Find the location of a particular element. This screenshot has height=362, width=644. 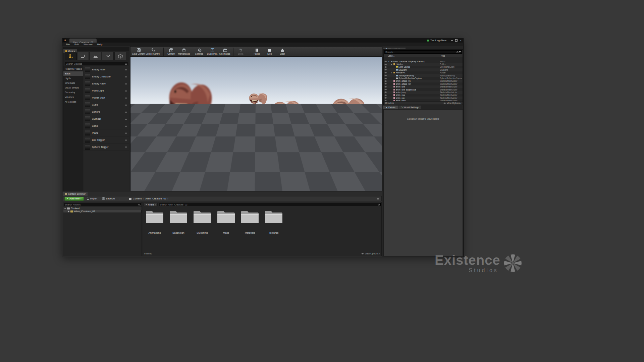

outliner-row: anim_attack_02 SkeletalMeshActor is located at coordinates (423, 84).